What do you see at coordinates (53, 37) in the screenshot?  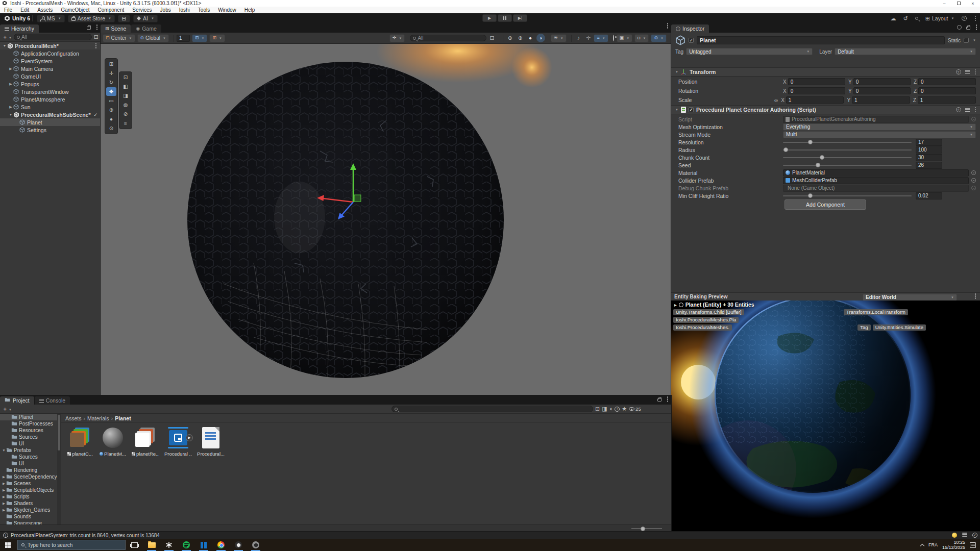 I see `hierarchy-search` at bounding box center [53, 37].